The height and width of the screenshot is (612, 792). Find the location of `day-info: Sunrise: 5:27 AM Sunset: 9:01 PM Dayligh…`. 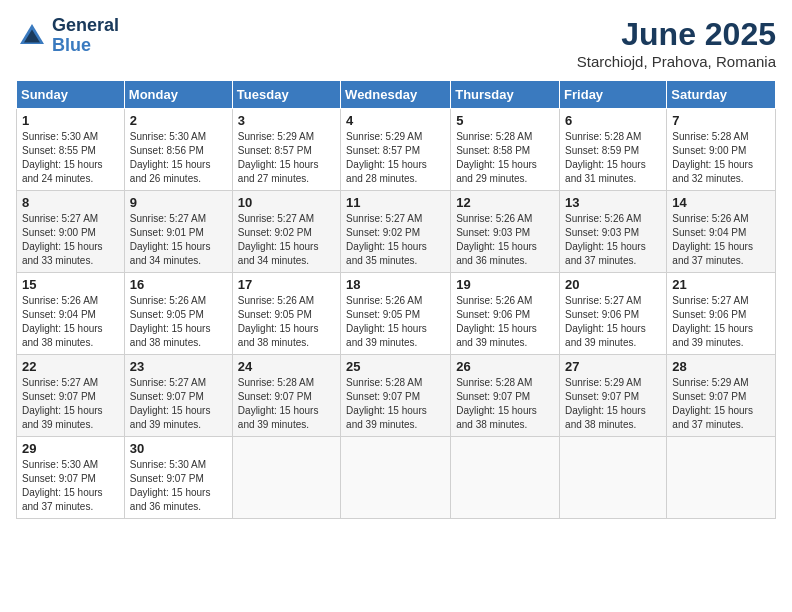

day-info: Sunrise: 5:27 AM Sunset: 9:01 PM Dayligh… is located at coordinates (178, 240).